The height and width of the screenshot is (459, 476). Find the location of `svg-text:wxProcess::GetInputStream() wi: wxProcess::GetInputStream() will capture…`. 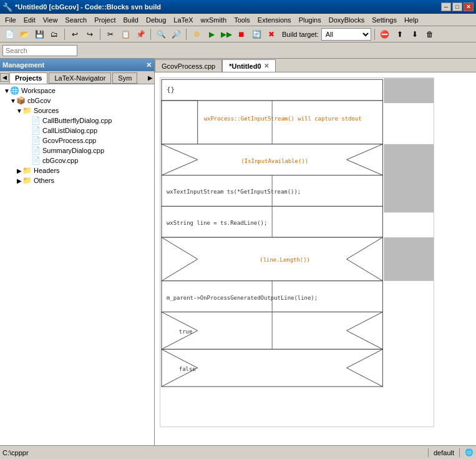

svg-text:wxProcess::GetInputStream() wi: wxProcess::GetInputStream() will capture… is located at coordinates (283, 119).